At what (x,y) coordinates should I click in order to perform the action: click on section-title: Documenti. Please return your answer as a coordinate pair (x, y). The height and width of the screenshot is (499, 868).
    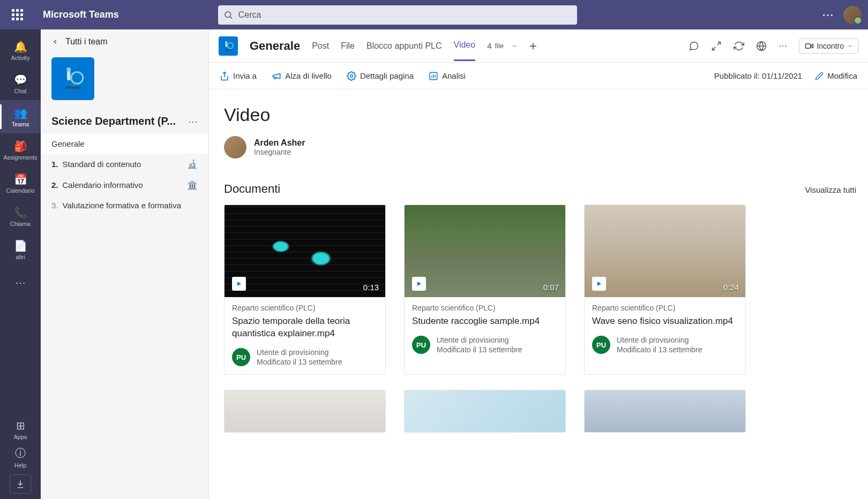
    Looking at the image, I should click on (252, 189).